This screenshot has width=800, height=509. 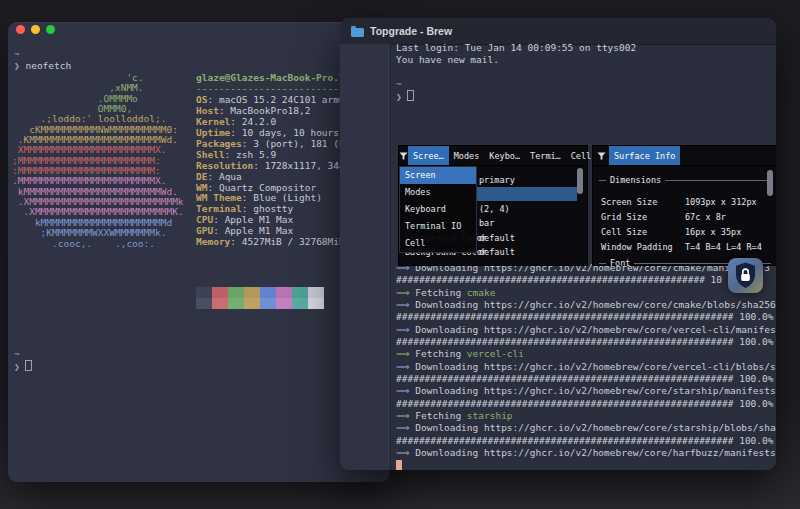 I want to click on window-titlebar: Topgrade - Brew, so click(x=558, y=32).